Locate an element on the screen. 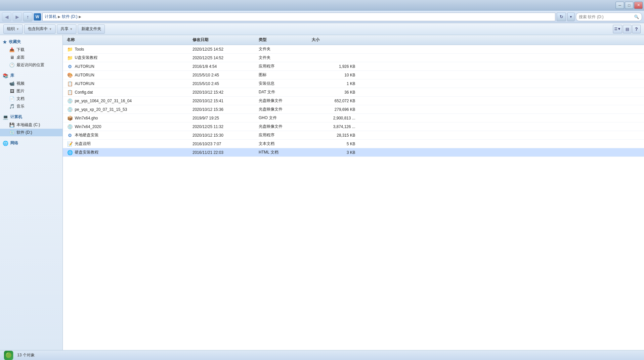 This screenshot has height=360, width=644. back-button: ◀ is located at coordinates (7, 17).